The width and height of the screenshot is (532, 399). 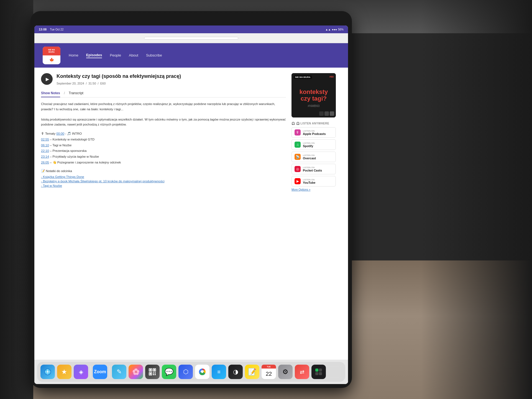 I want to click on episode-description-text2: Istotą produktywności są upraszczanie i …, so click(x=163, y=122).